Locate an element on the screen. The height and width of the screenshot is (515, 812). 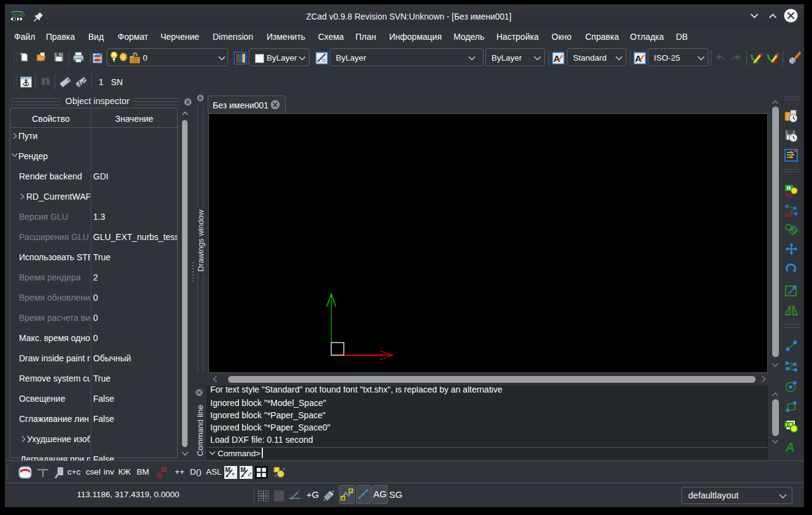
svg-text: 2 is located at coordinates (298, 491).